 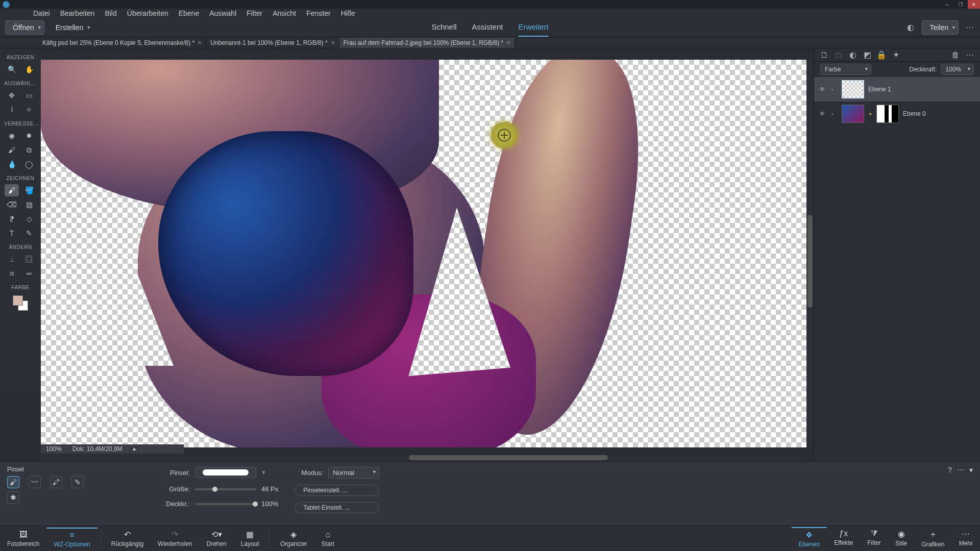 I want to click on adjustment-layer-icon: ◐, so click(x=853, y=55).